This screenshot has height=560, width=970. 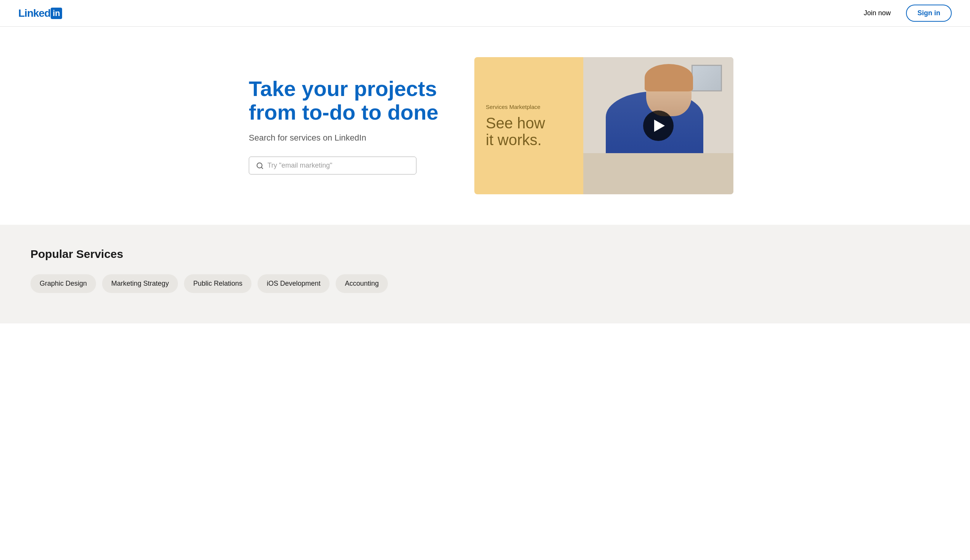 I want to click on video-left-panel: Services Marketplace See how it works., so click(x=529, y=126).